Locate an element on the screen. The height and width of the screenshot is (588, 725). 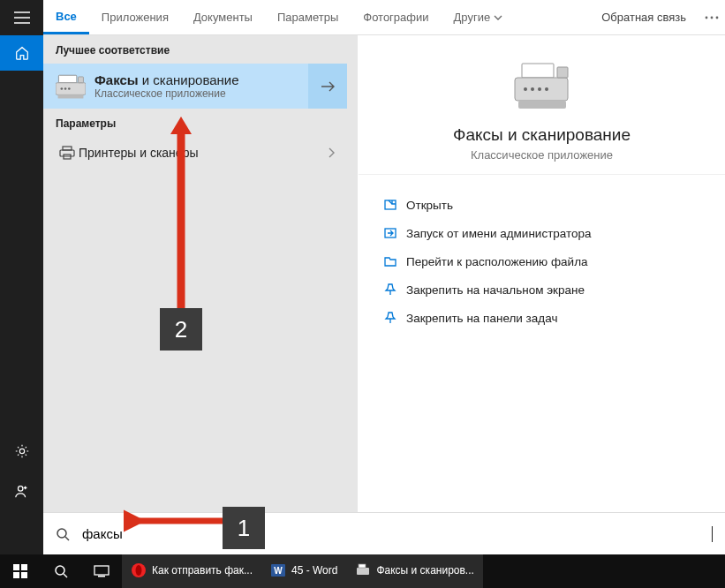
pin-start-icon is located at coordinates (395, 290).